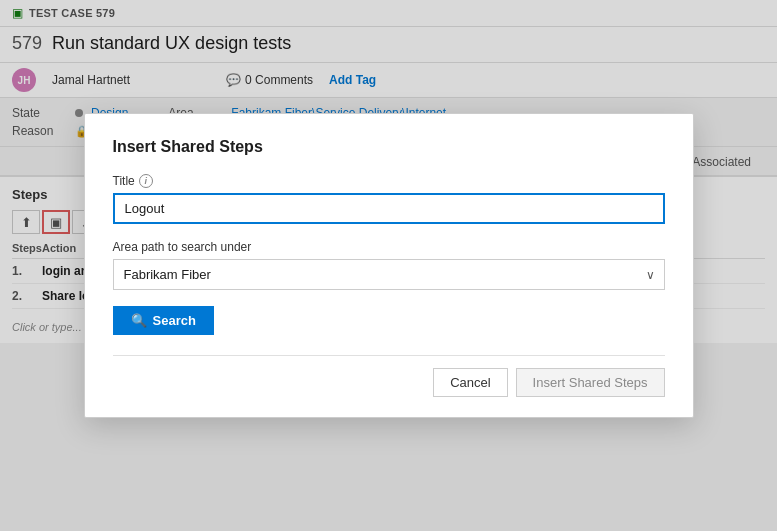 The height and width of the screenshot is (531, 777). I want to click on info-icon: i, so click(146, 181).